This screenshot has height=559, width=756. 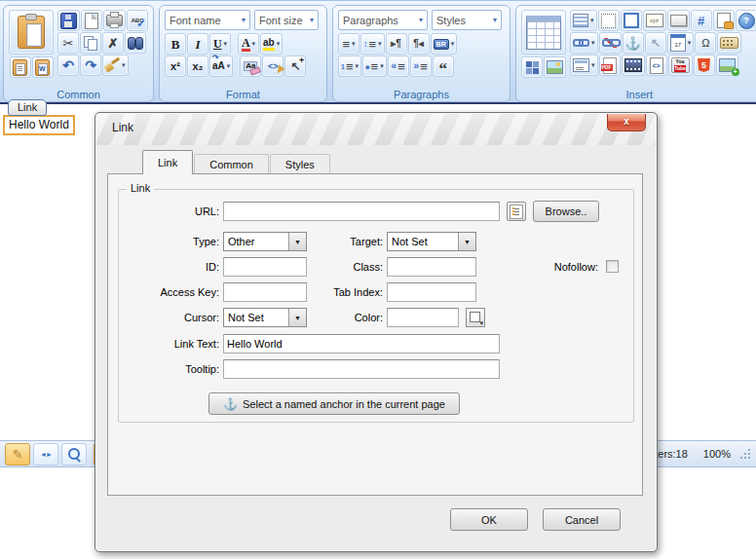 What do you see at coordinates (175, 66) in the screenshot?
I see `superscript-button: x²` at bounding box center [175, 66].